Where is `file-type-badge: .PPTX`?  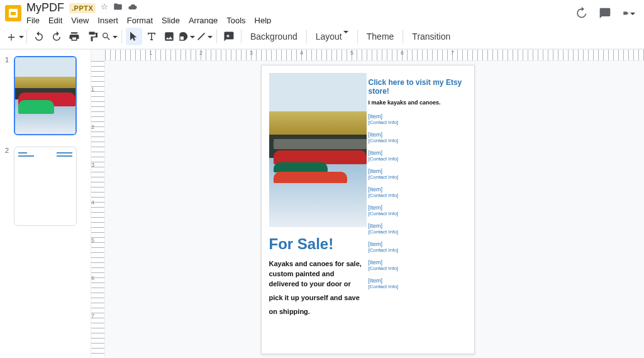 file-type-badge: .PPTX is located at coordinates (82, 8).